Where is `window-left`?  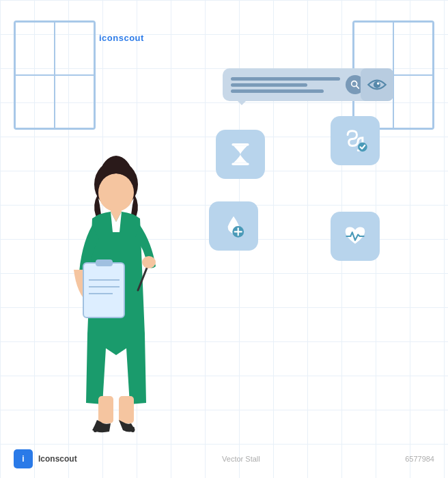 window-left is located at coordinates (55, 75).